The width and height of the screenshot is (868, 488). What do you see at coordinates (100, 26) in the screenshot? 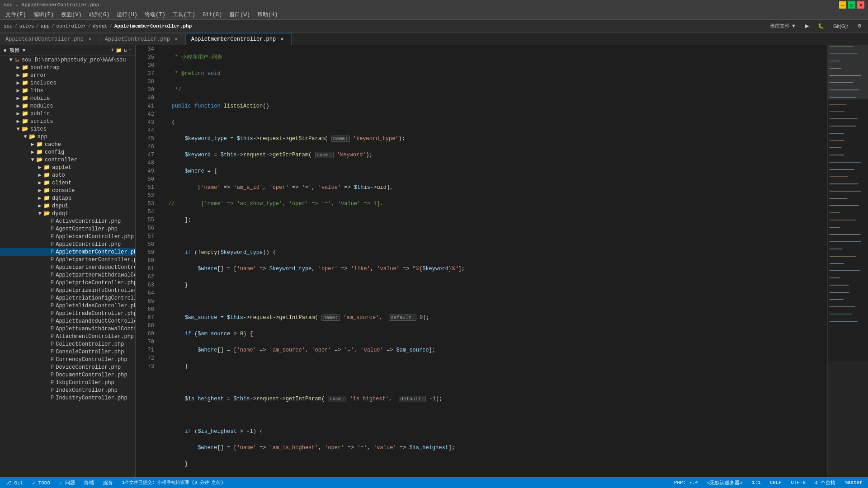
I see `breadcrumb-dydqt: dydqt` at bounding box center [100, 26].